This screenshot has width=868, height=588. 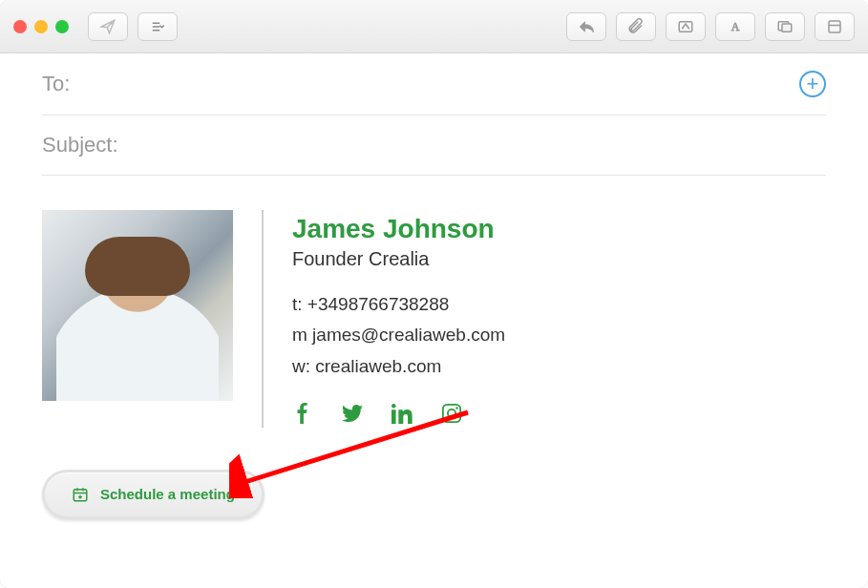 What do you see at coordinates (434, 480) in the screenshot?
I see `cta-section: Schedule a meeting` at bounding box center [434, 480].